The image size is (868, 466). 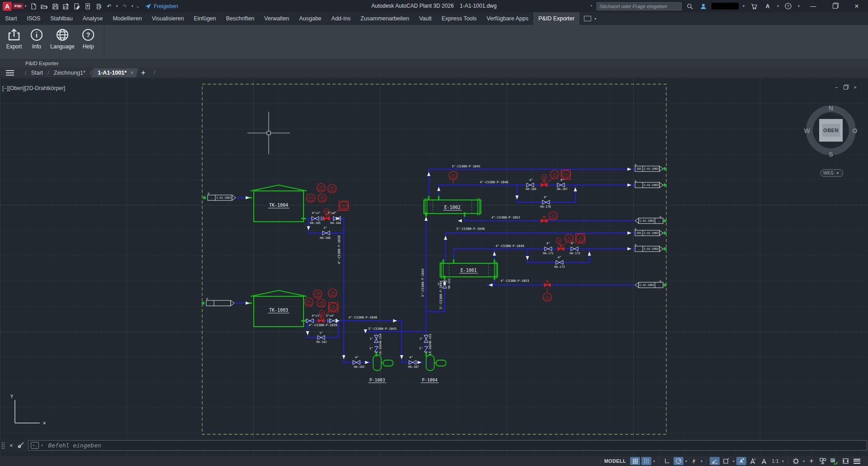 I want to click on tab-verwalten: Verwalten, so click(x=277, y=19).